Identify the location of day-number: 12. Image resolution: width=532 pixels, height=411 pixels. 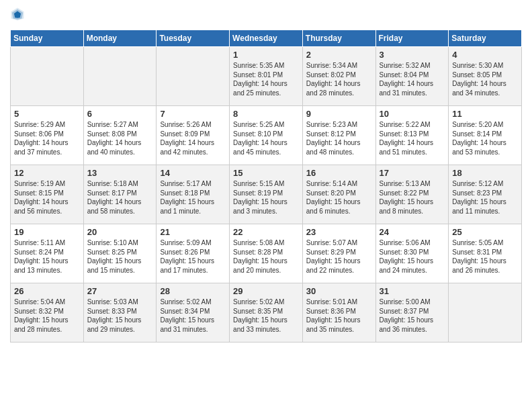
(47, 173).